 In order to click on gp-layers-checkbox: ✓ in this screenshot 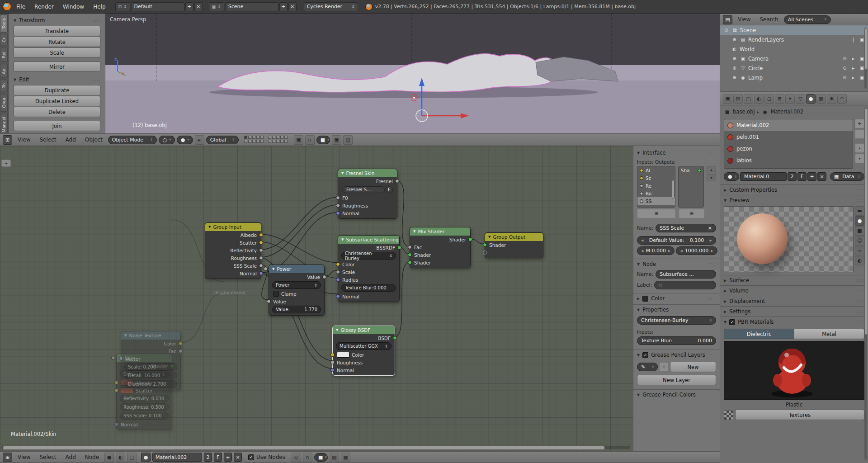, I will do `click(646, 355)`.